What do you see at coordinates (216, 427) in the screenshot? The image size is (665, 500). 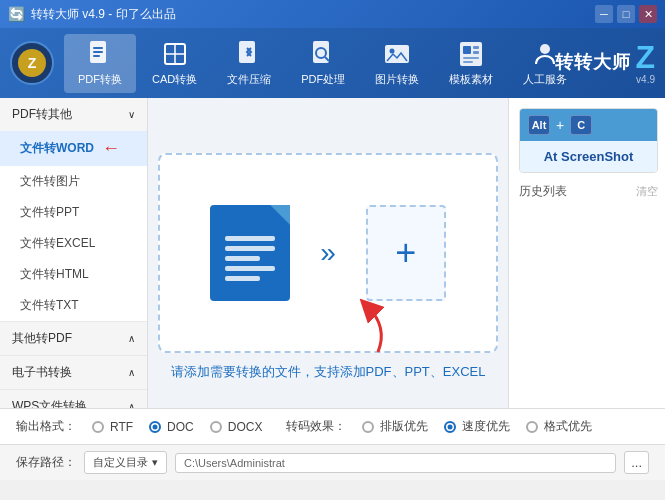 I see `radio-docx` at bounding box center [216, 427].